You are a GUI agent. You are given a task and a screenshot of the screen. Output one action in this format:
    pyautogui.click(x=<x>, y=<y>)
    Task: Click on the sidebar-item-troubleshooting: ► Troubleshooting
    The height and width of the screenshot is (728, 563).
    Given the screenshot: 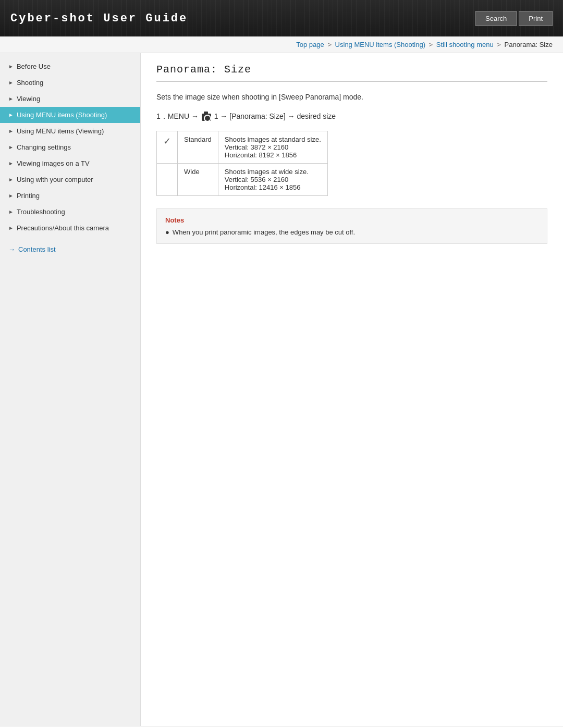 What is the action you would take?
    pyautogui.click(x=70, y=212)
    